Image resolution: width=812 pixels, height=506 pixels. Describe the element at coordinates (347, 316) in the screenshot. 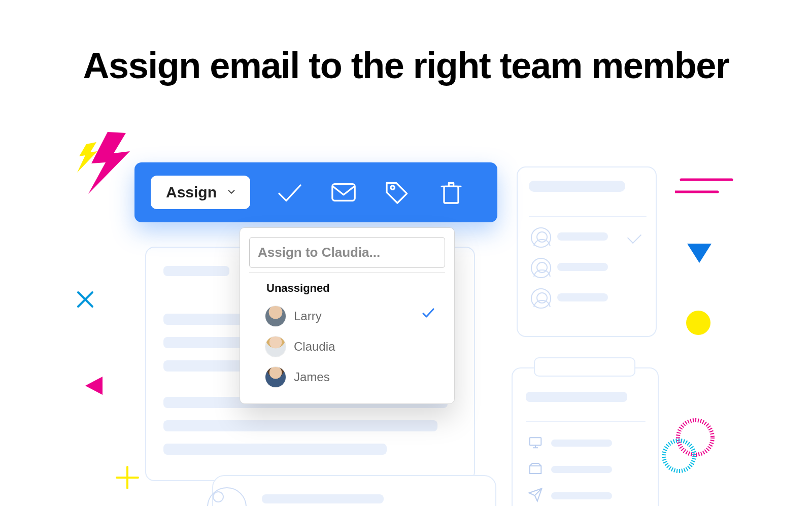

I see `assign-dropdown: Assign to Claudia... Unassigned Larry Cl…` at that location.